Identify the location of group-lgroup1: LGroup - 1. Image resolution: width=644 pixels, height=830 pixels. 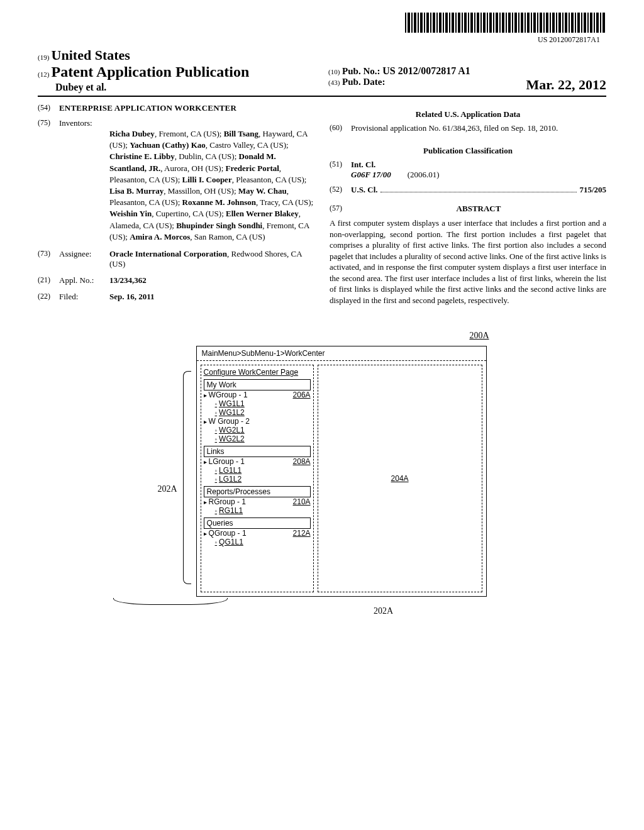
(224, 462).